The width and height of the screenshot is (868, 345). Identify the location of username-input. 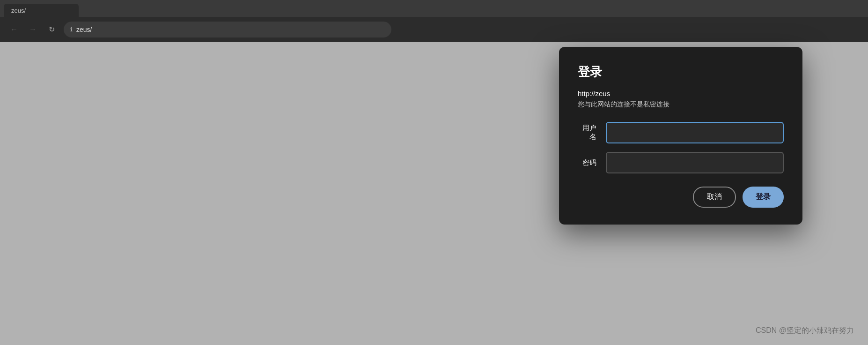
(695, 133).